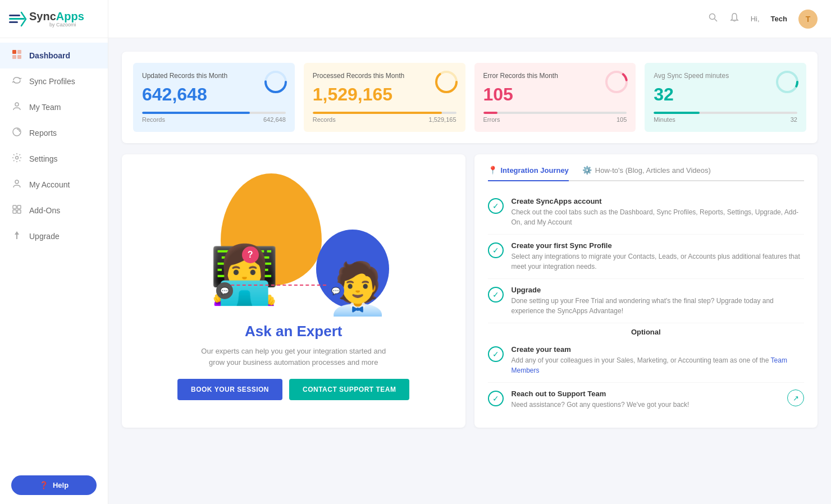 The height and width of the screenshot is (504, 831). What do you see at coordinates (665, 120) in the screenshot?
I see `stat-meta-label-speed: Minutes` at bounding box center [665, 120].